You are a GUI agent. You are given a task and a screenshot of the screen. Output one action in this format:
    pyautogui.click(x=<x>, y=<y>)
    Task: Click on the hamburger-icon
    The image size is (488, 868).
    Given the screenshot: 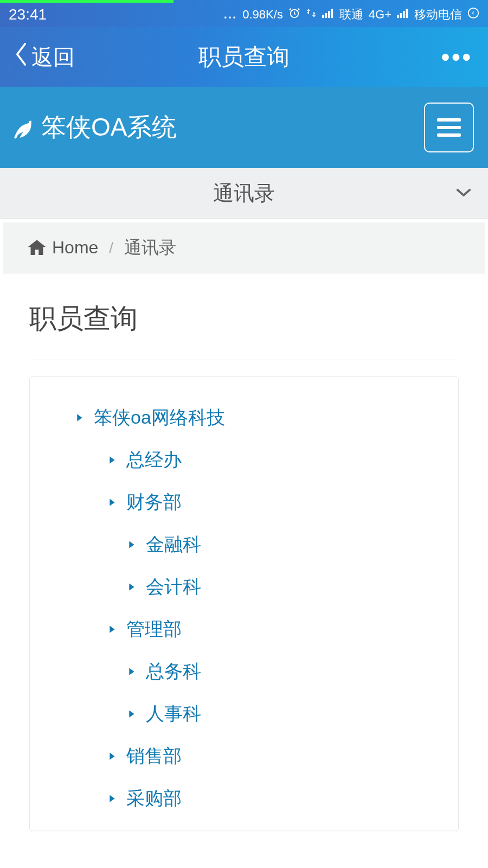 What is the action you would take?
    pyautogui.click(x=449, y=127)
    